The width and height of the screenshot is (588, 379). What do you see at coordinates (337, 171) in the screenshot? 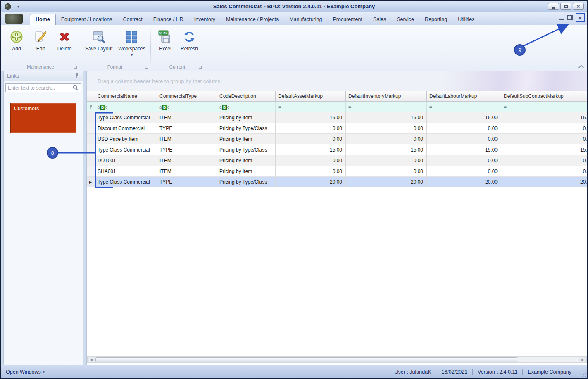
I see `table-row: SHA001 ITEM Pricing by Item 0.00 0.00 0.…` at bounding box center [337, 171].